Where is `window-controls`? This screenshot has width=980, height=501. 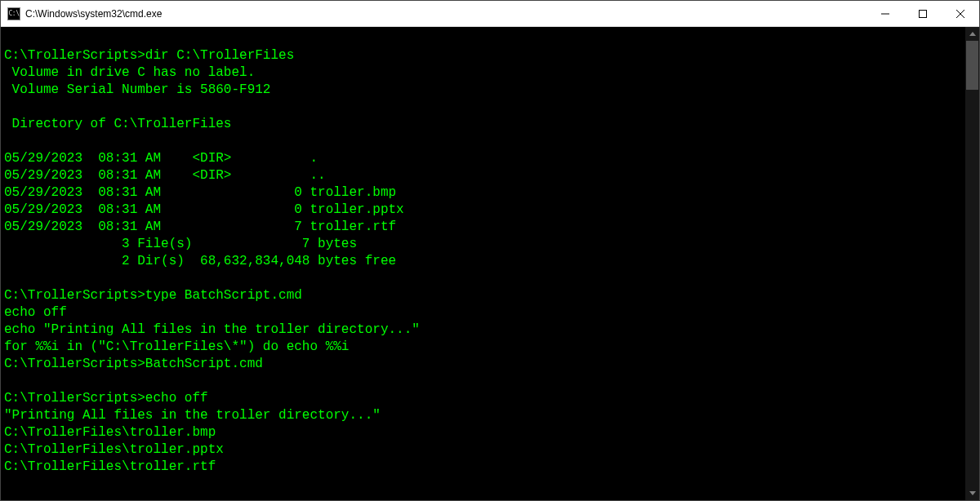
window-controls is located at coordinates (923, 13).